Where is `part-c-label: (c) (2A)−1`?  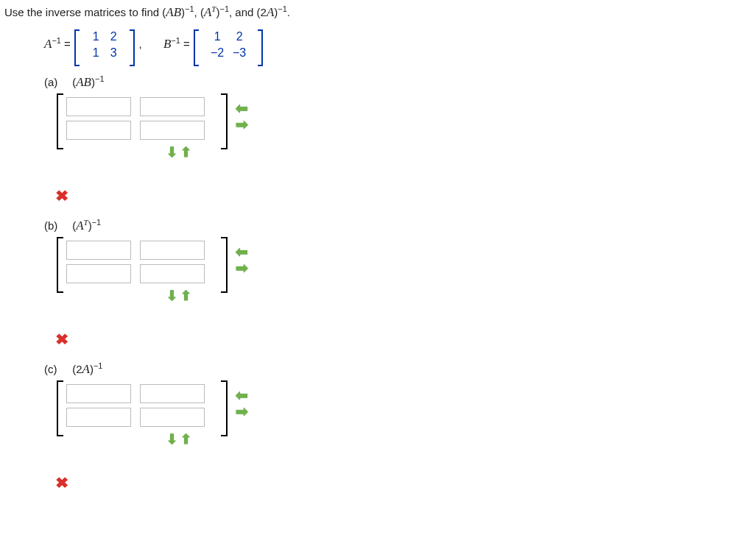 part-c-label: (c) (2A)−1 is located at coordinates (397, 369).